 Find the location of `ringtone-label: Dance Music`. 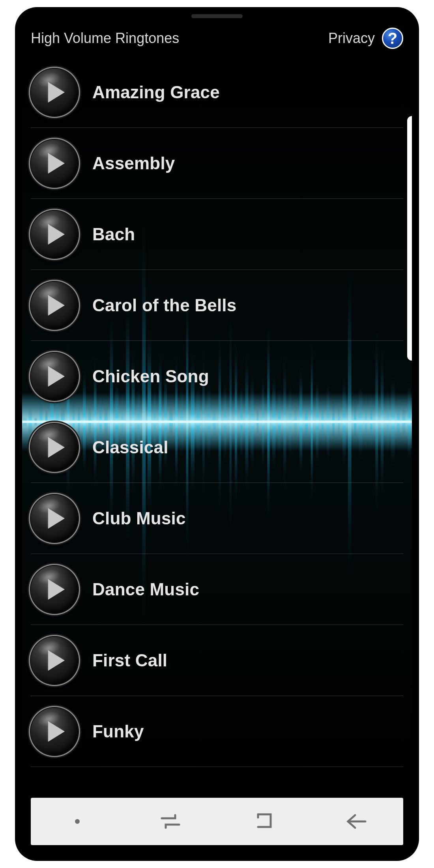

ringtone-label: Dance Music is located at coordinates (146, 589).